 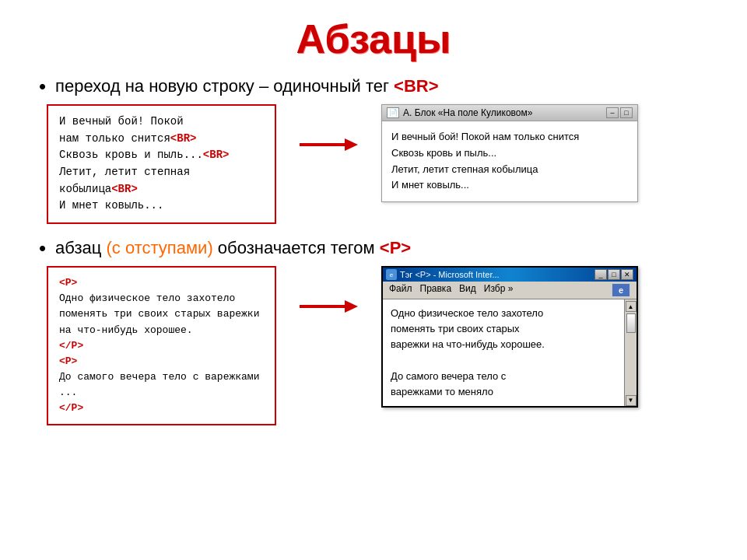 What do you see at coordinates (450, 275) in the screenshot?
I see `ie-title-text: Тэг <P> - Microsoft Inter...` at bounding box center [450, 275].